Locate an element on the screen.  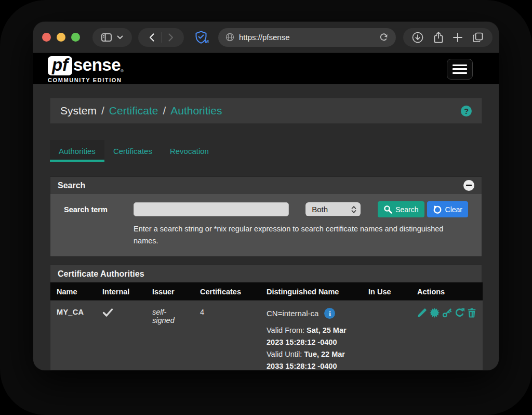
help-icon: ? is located at coordinates (467, 111).